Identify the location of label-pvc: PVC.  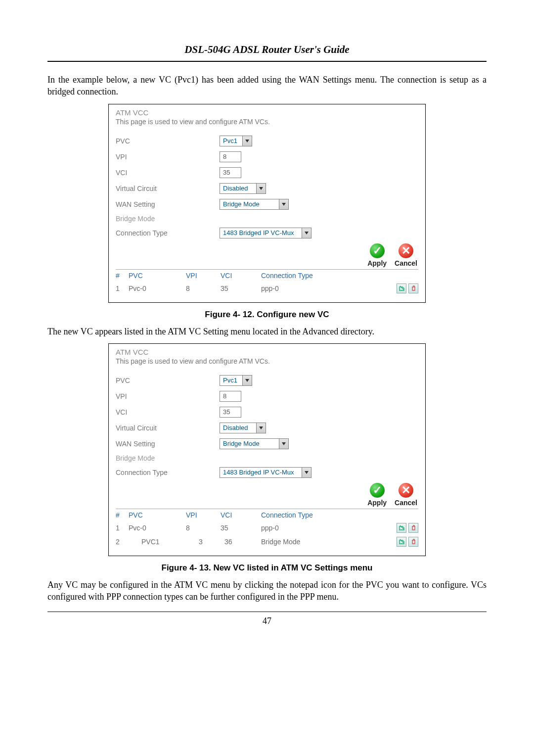
(168, 141).